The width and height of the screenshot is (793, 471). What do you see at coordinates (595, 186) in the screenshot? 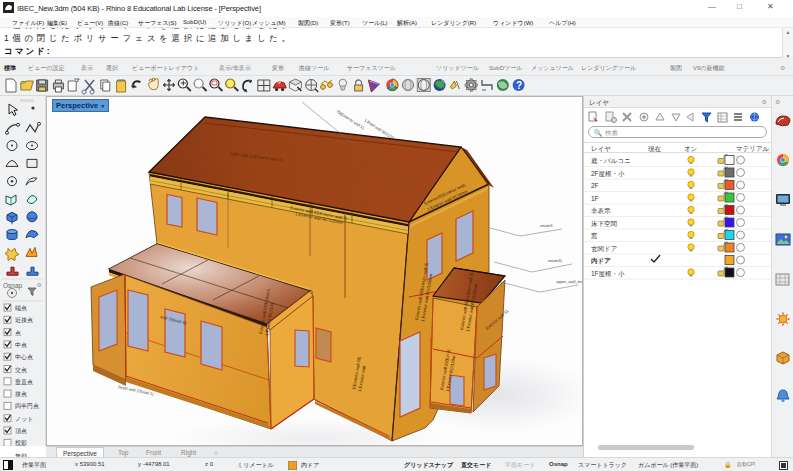
I see `svg-text: 2F` at bounding box center [595, 186].